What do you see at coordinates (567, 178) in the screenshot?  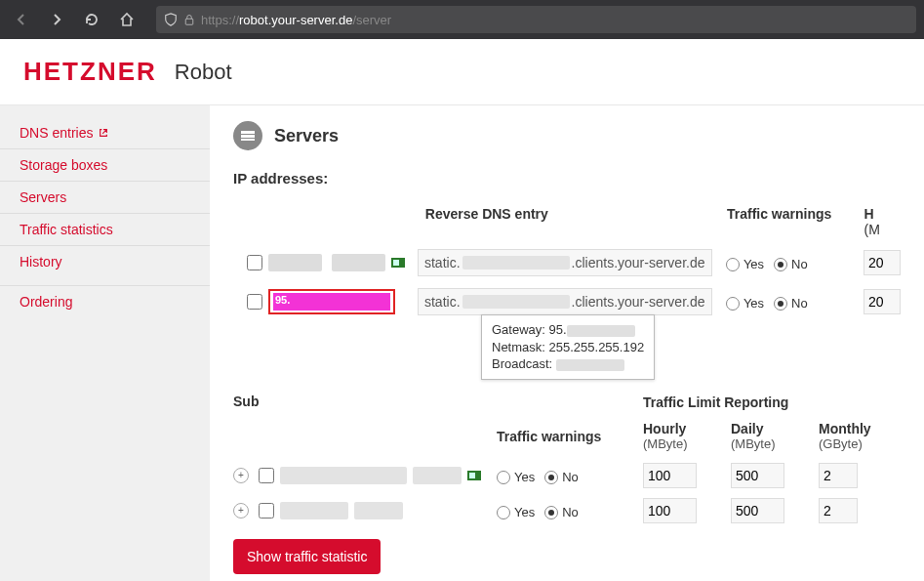 I see `ip-section-title: IP addresses:` at bounding box center [567, 178].